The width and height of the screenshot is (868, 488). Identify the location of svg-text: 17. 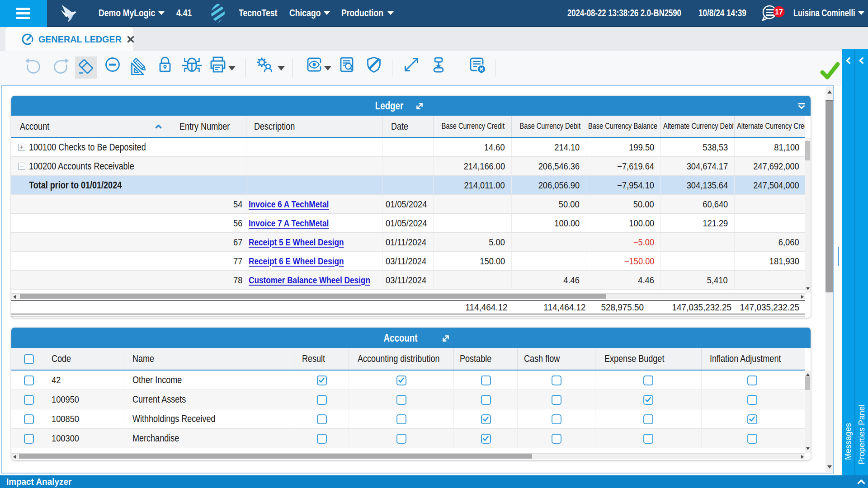
(779, 12).